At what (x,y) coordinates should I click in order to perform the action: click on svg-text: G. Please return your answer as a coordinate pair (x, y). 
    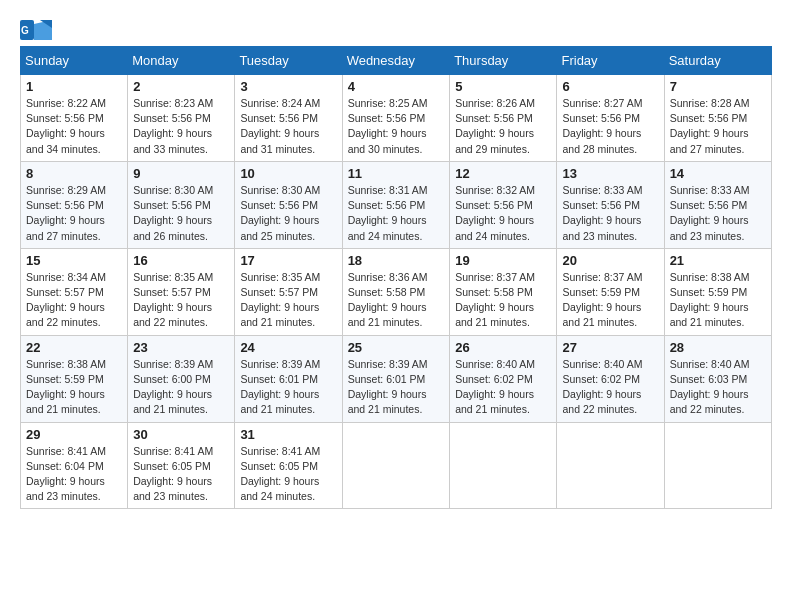
    Looking at the image, I should click on (25, 30).